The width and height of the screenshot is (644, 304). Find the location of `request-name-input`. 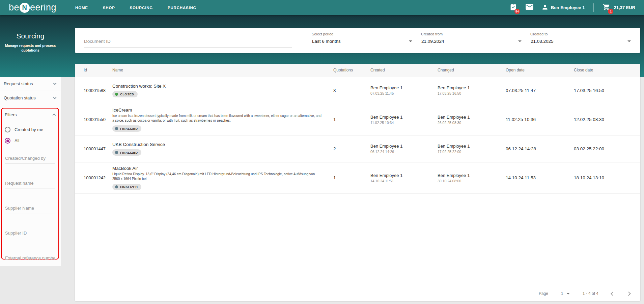

request-name-input is located at coordinates (30, 184).